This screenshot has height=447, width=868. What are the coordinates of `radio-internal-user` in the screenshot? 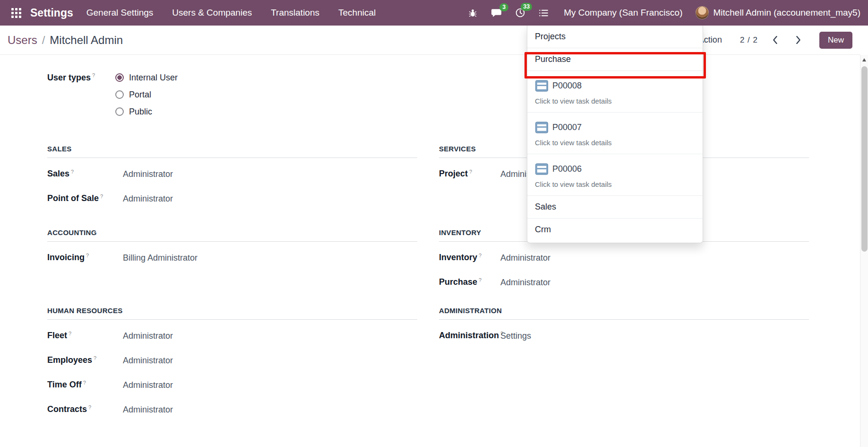 It's located at (120, 78).